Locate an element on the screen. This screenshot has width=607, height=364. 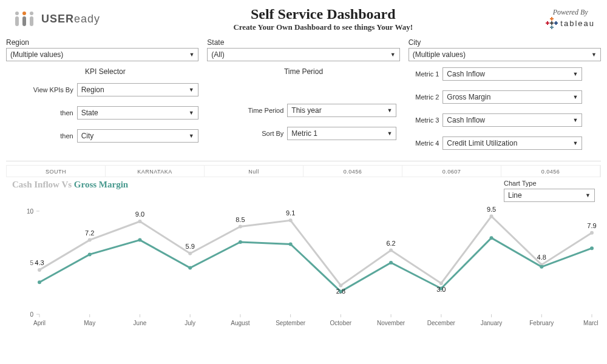
time-period-select: This year ▼ is located at coordinates (342, 110).